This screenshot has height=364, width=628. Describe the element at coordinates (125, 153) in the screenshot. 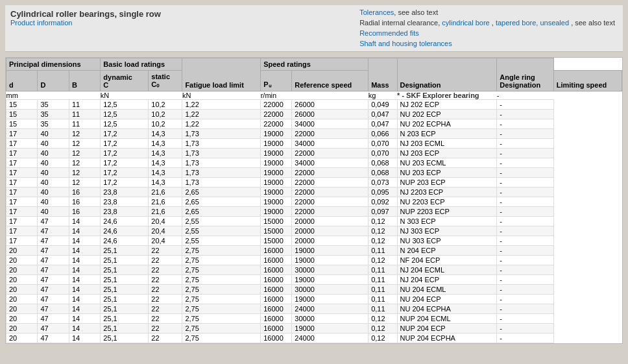

I see `cell-C: 17,2` at that location.